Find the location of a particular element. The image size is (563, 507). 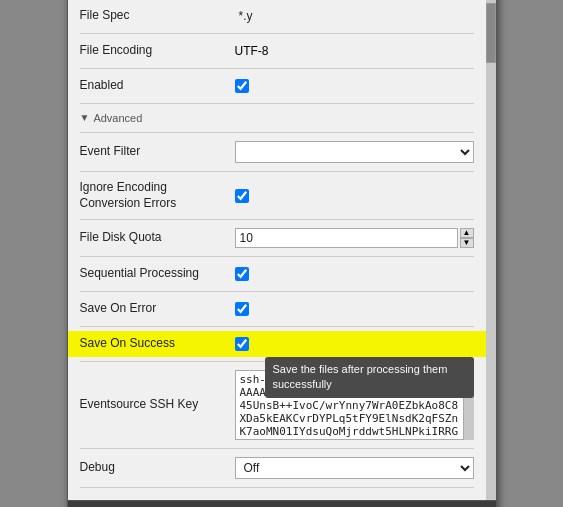

eventsource-ssh-key-label: Eventsource SSH Key is located at coordinates (158, 405).